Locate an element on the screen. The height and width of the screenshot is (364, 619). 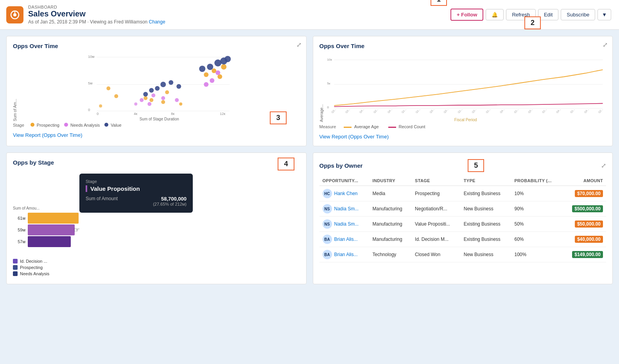
more-dropdown-button: ▼ is located at coordinates (605, 15).